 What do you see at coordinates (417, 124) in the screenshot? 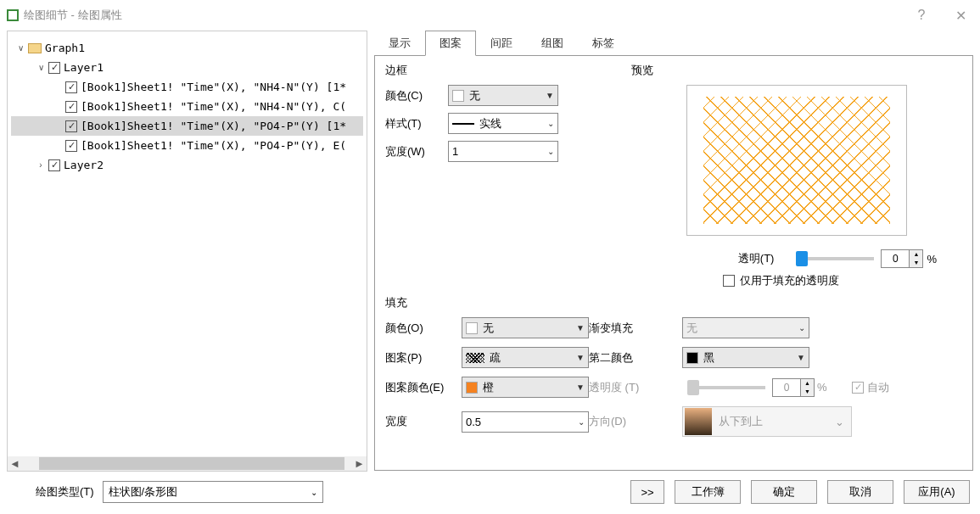
I see `border-style-label: 样式(T)` at bounding box center [417, 124].